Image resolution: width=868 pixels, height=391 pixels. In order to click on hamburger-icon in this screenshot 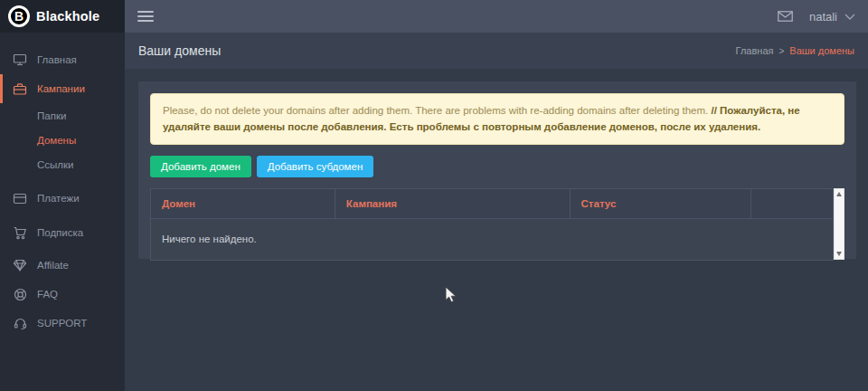, I will do `click(146, 16)`.